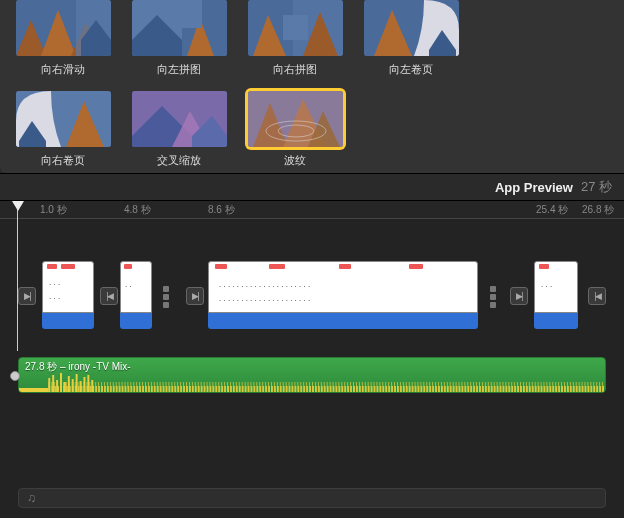 The width and height of the screenshot is (624, 518). I want to click on transition-cross-zoom: 交叉缩放, so click(179, 130).